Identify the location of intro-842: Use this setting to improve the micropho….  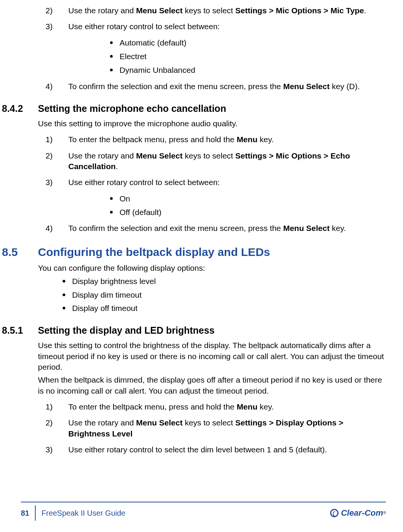
(212, 124).